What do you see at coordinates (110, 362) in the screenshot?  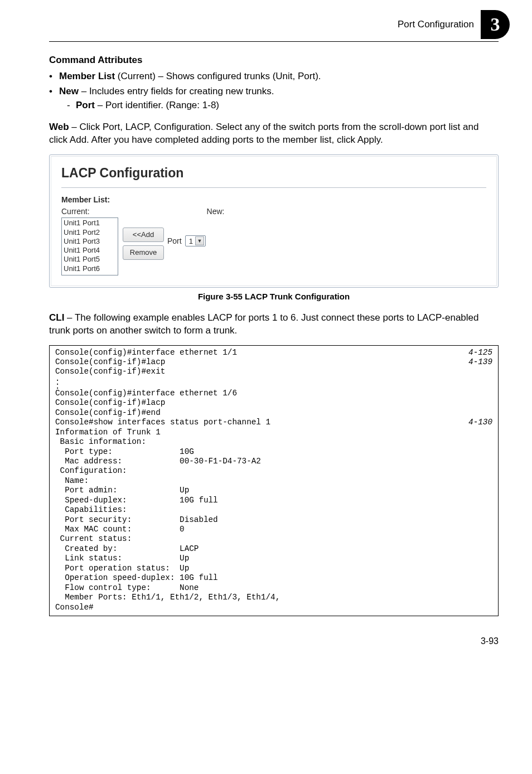 I see `cli-cmd: Console(config-if)#lacp` at bounding box center [110, 362].